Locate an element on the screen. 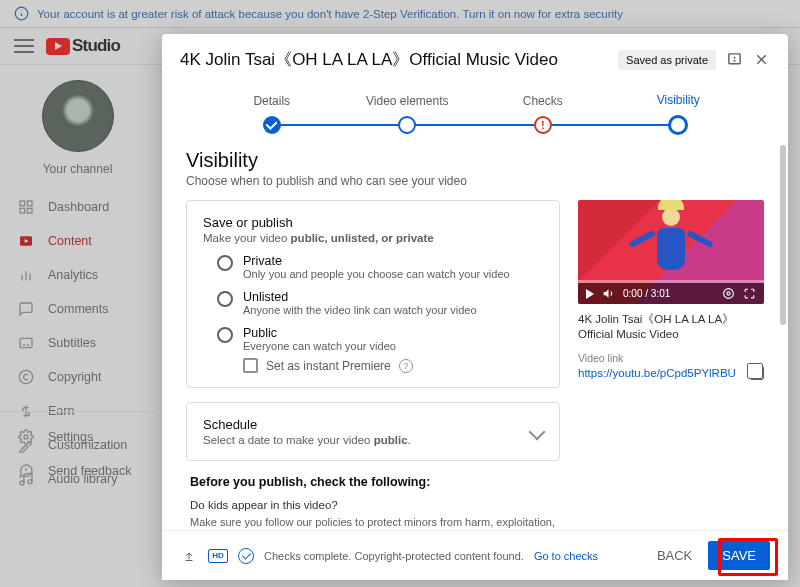 The width and height of the screenshot is (800, 587). publish-subtext: Make your video public, unlisted, or pri… is located at coordinates (373, 238).